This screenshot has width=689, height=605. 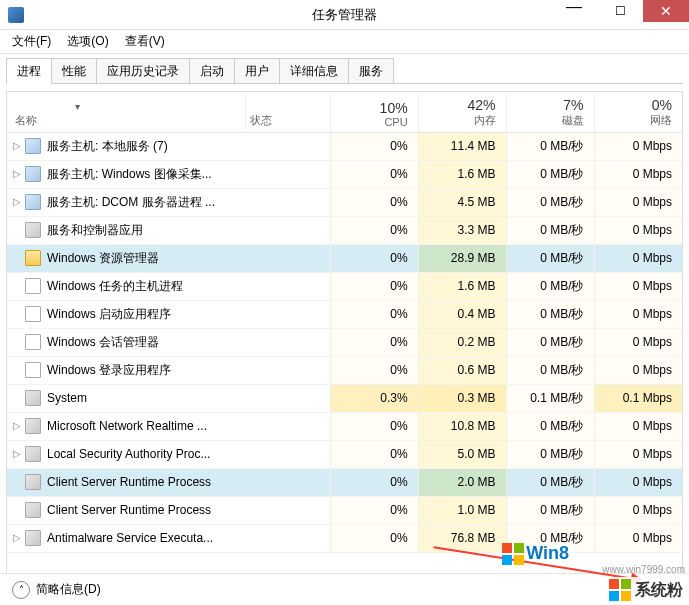 I want to click on sort-caret-icon: ▾, so click(x=78, y=106).